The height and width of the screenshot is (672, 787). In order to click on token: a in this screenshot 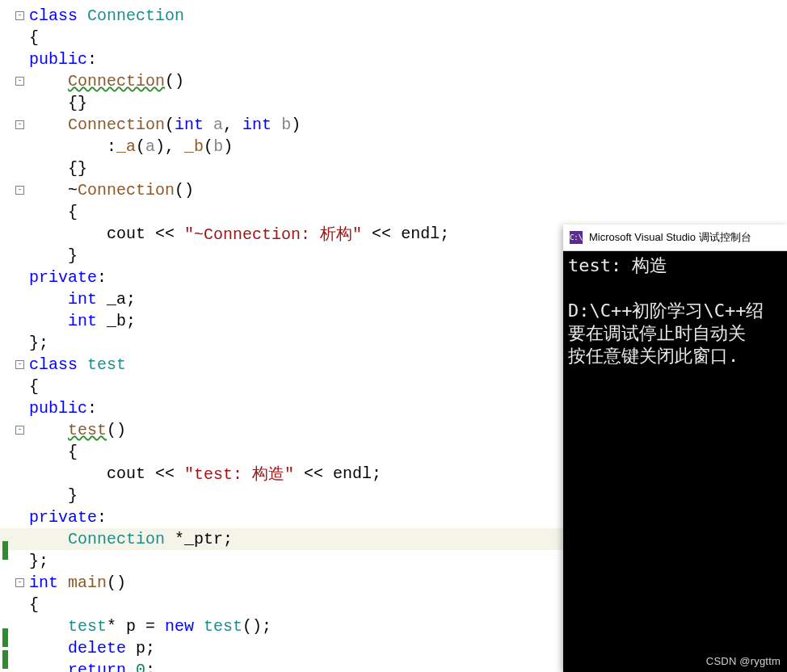, I will do `click(213, 124)`.